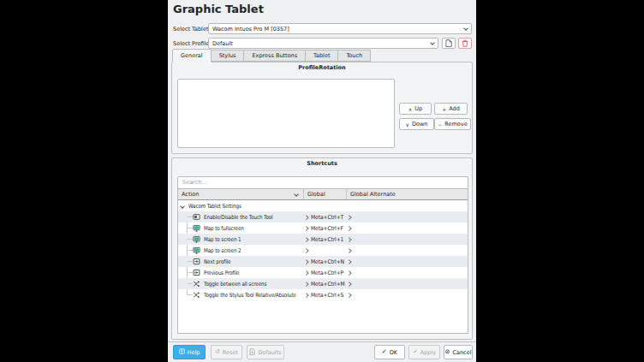  Describe the element at coordinates (340, 29) in the screenshot. I see `tablet-select: Wacom Intuos Pro M [0357]` at that location.